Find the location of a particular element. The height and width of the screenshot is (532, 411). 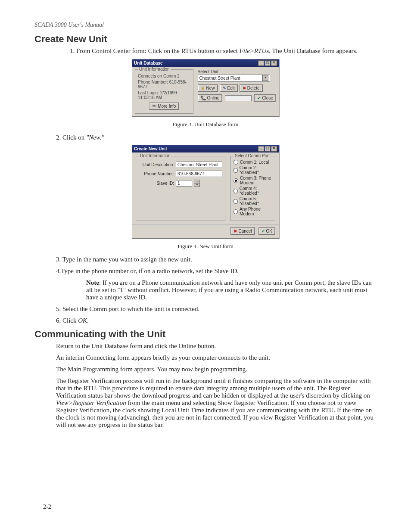

comm-p3: The Main Programming form appears. You m… is located at coordinates (216, 370).